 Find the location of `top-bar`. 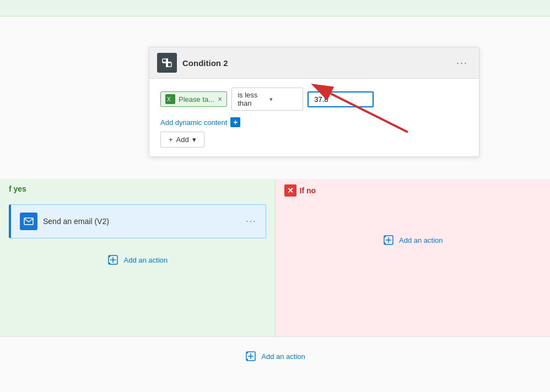

top-bar is located at coordinates (275, 8).